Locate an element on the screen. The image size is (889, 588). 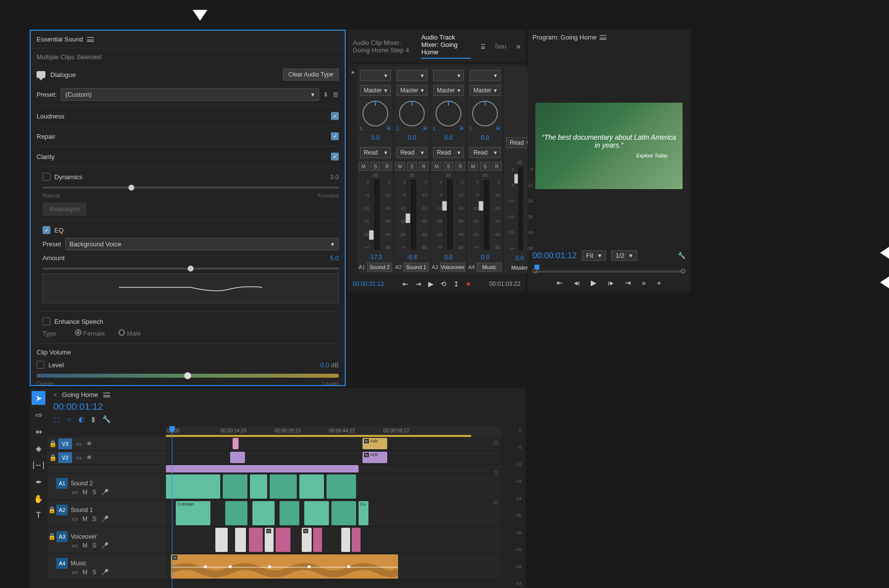
pen-tool-icon: ✒ is located at coordinates (39, 482).